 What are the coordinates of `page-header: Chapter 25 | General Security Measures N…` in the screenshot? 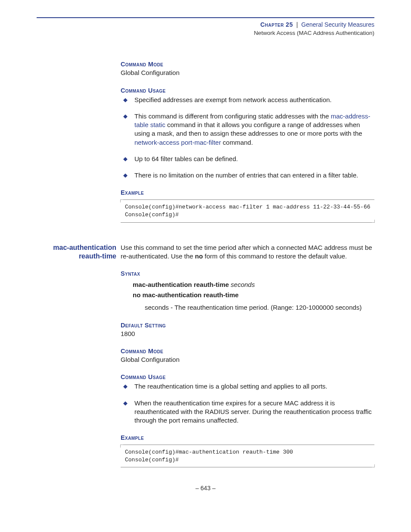 It's located at (206, 29).